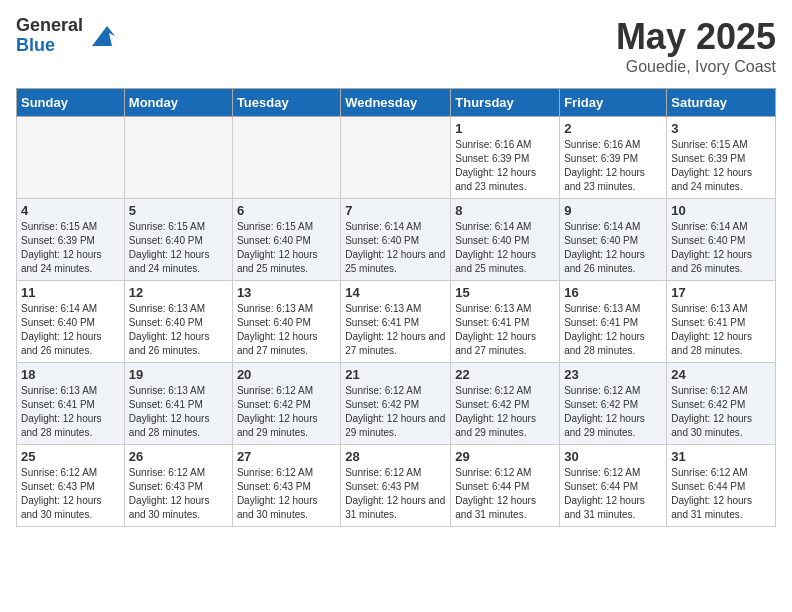 The image size is (792, 612). Describe the element at coordinates (721, 456) in the screenshot. I see `day-number: 31` at that location.